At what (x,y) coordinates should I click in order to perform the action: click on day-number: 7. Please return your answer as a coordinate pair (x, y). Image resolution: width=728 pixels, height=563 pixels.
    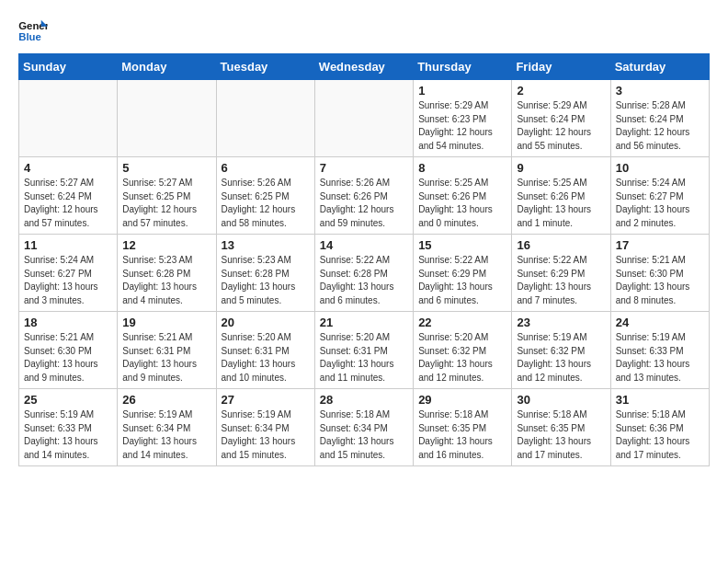
    Looking at the image, I should click on (364, 167).